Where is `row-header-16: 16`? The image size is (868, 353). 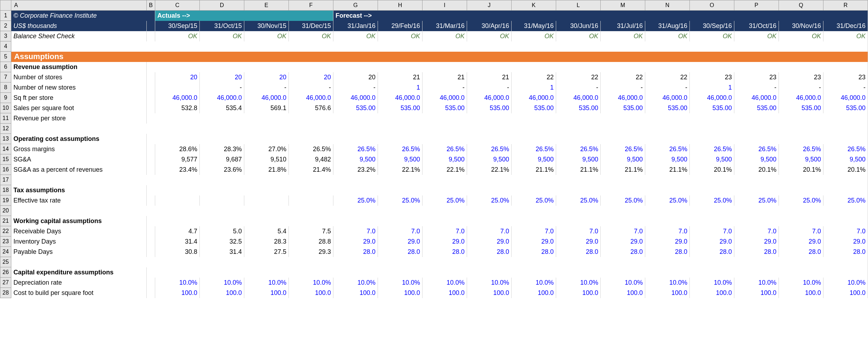
row-header-16: 16 is located at coordinates (6, 170).